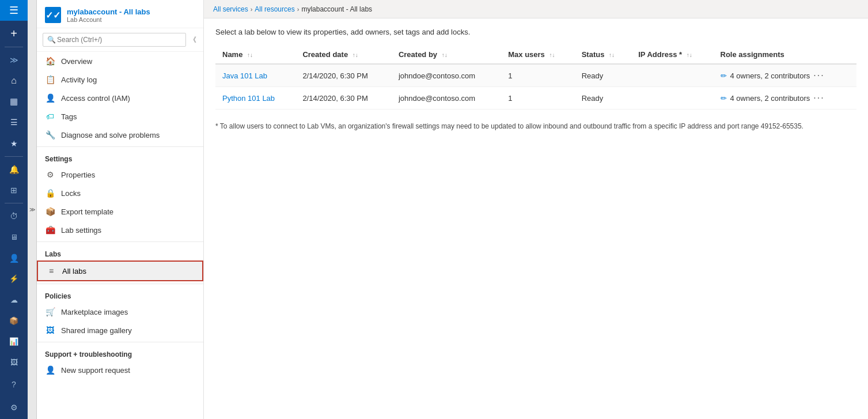 This screenshot has width=868, height=419. Describe the element at coordinates (256, 55) in the screenshot. I see `col-name: Name ↑↓` at that location.